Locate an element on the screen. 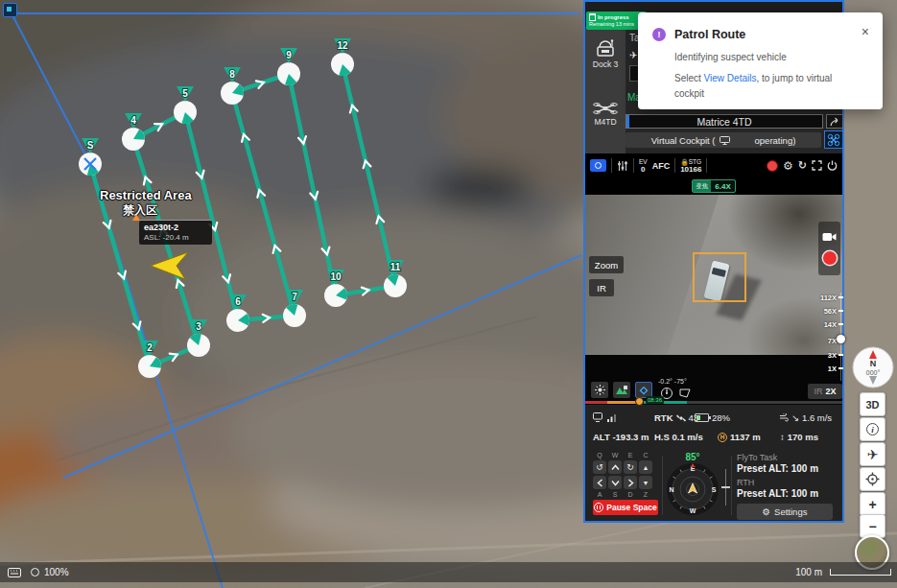  signal-bars-icon is located at coordinates (612, 418).